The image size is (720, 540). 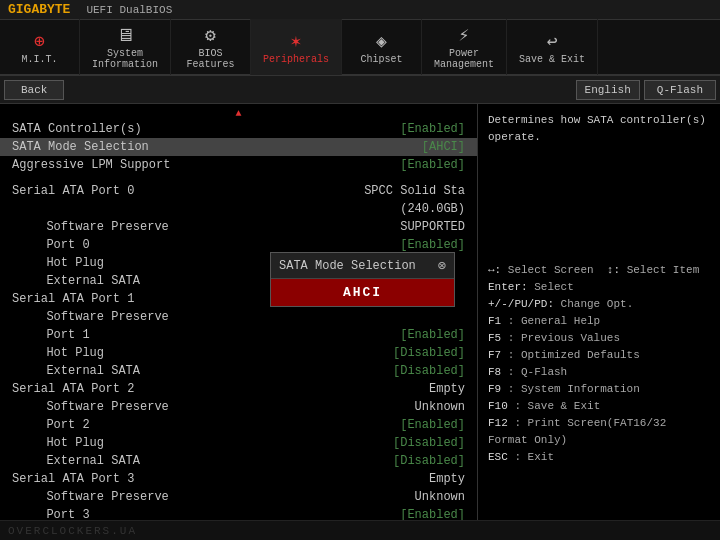 I want to click on setting-value-aggressive-lpm: [Enabled], so click(x=432, y=165).